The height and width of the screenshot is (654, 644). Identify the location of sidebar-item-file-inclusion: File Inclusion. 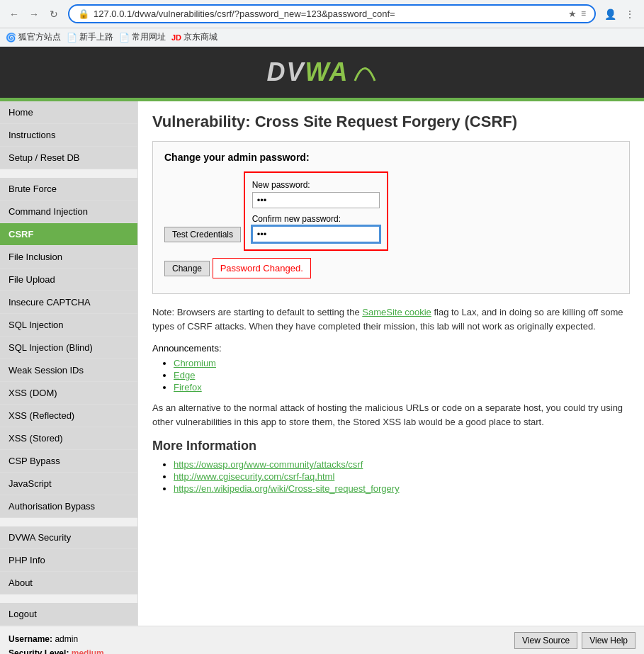
(69, 257).